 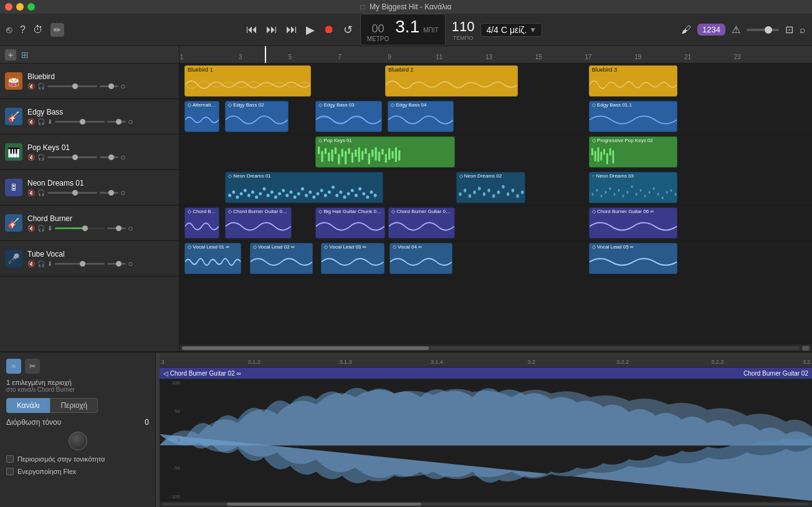 What do you see at coordinates (117, 264) in the screenshot?
I see `pan-slider-tube-vocal` at bounding box center [117, 264].